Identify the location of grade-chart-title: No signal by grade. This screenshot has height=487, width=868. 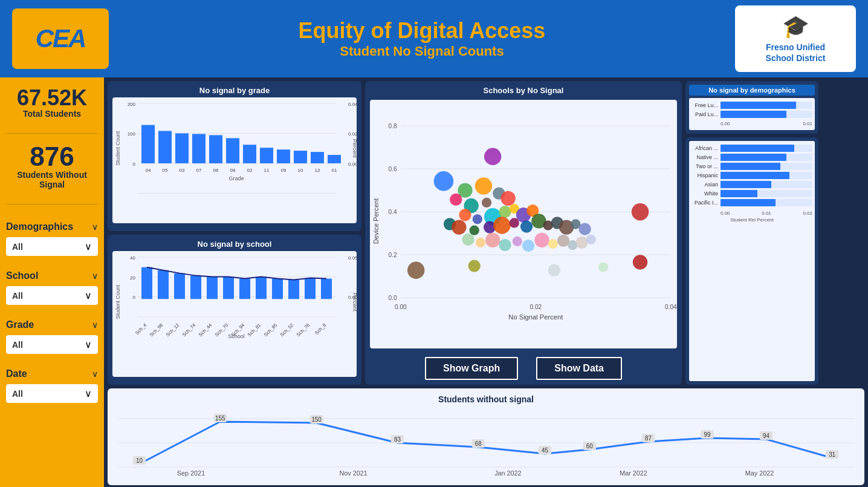
(235, 91).